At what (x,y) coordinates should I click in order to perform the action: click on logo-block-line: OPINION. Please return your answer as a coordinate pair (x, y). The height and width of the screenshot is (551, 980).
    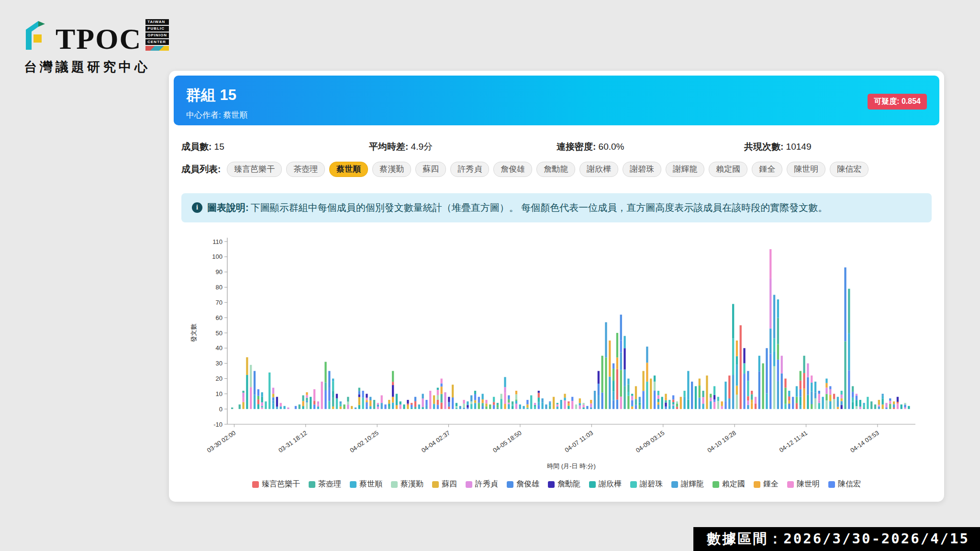
    Looking at the image, I should click on (157, 35).